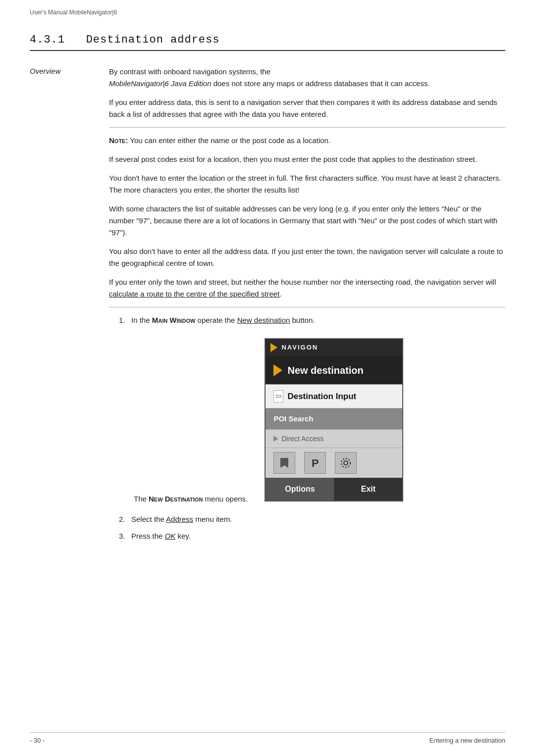 This screenshot has width=535, height=756. Describe the element at coordinates (300, 348) in the screenshot. I see `nav-logo-text: NAVIGON` at that location.